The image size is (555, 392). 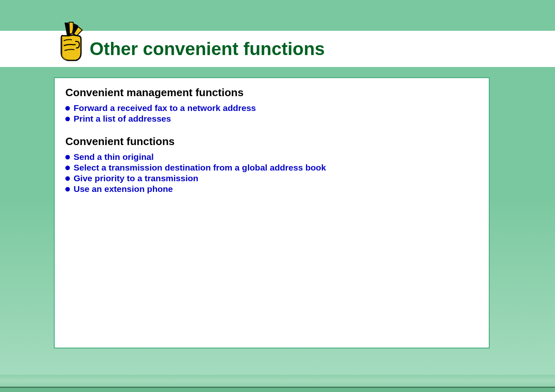 I want to click on bottom-strip, so click(x=278, y=381).